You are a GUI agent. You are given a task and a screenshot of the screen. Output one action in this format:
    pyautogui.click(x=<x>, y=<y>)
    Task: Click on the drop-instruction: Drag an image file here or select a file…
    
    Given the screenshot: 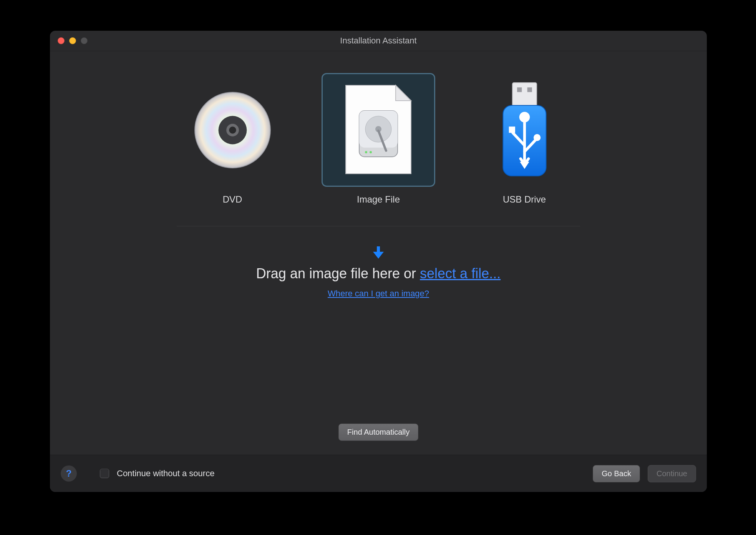 What is the action you would take?
    pyautogui.click(x=378, y=274)
    